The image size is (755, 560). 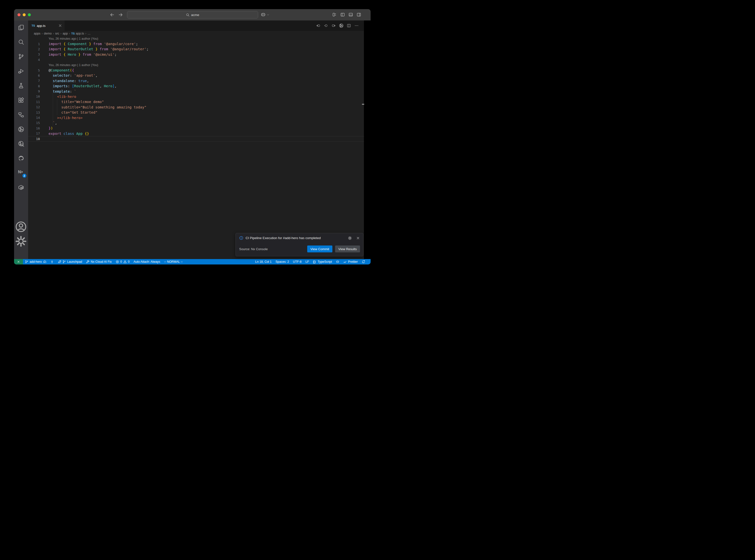 What do you see at coordinates (112, 15) in the screenshot?
I see `navigate-back-icon` at bounding box center [112, 15].